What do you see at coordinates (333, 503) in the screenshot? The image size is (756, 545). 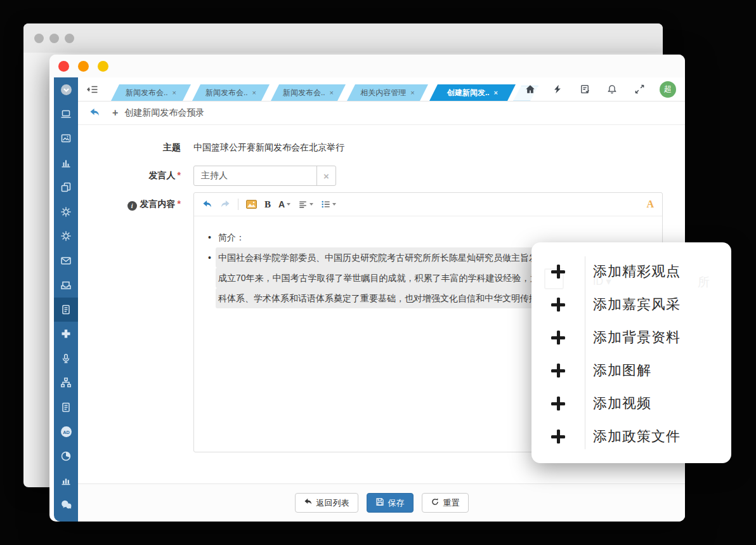 I see `button-label: 返回列表` at bounding box center [333, 503].